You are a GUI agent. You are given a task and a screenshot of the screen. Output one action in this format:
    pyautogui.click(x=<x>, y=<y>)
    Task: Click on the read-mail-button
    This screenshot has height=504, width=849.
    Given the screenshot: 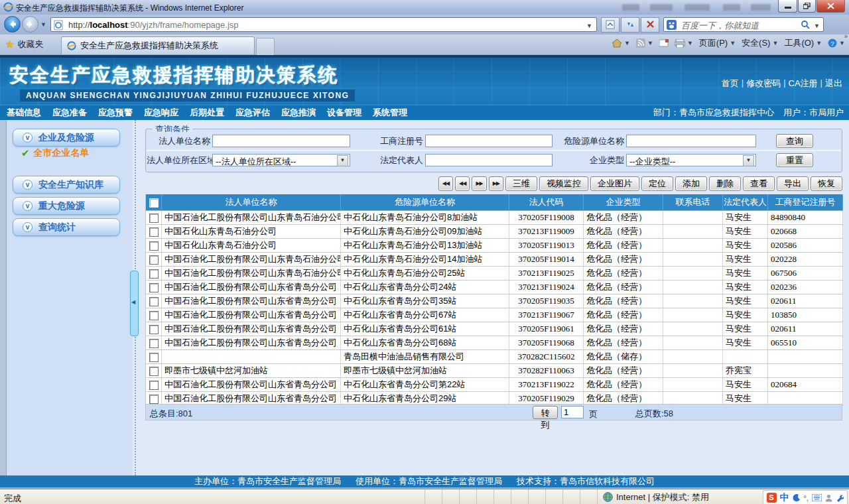 What is the action you would take?
    pyautogui.click(x=664, y=43)
    